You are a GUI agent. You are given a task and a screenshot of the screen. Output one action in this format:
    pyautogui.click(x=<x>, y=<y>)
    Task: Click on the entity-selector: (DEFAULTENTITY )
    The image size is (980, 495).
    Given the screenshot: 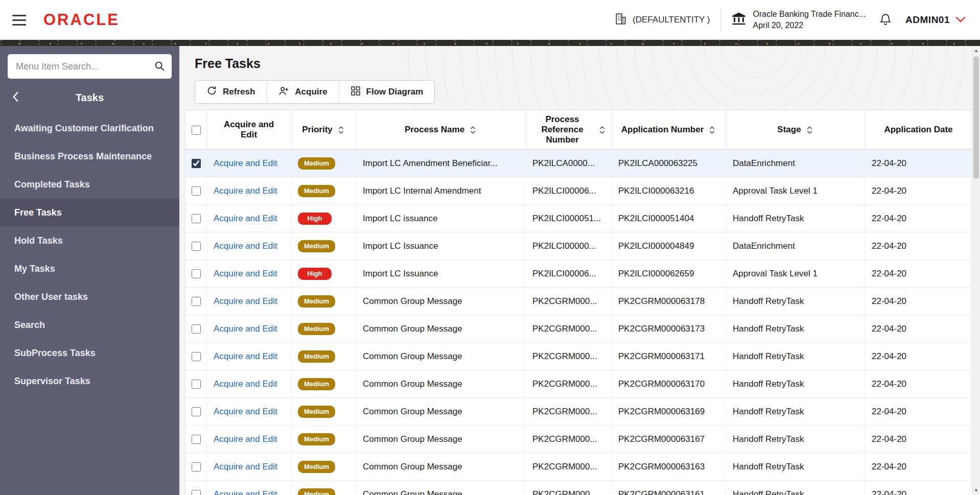 What is the action you would take?
    pyautogui.click(x=662, y=20)
    